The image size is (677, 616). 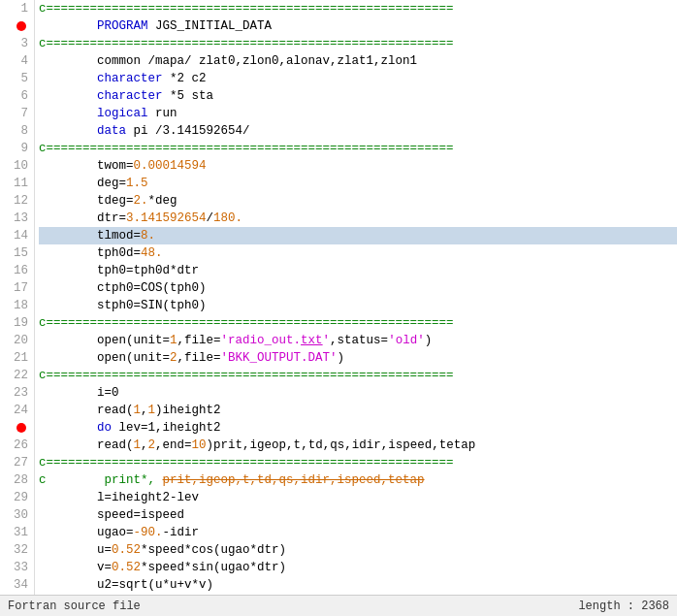 What do you see at coordinates (358, 236) in the screenshot?
I see `code-line: tlmod=8.` at bounding box center [358, 236].